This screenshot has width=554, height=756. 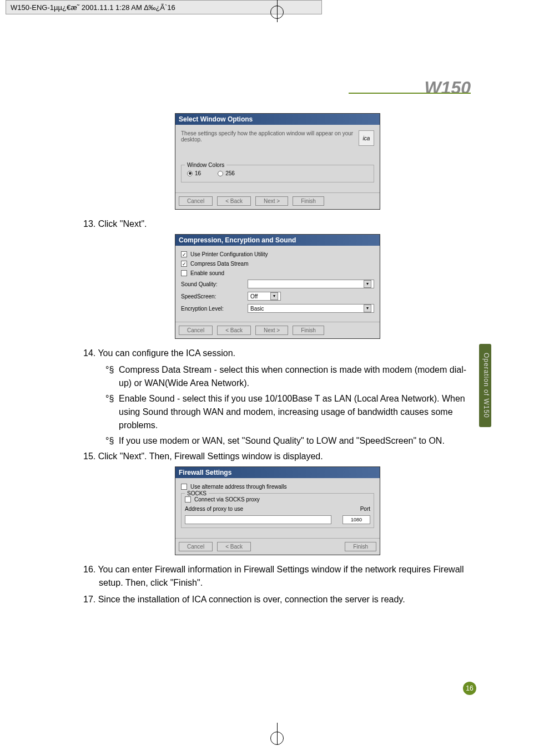 I want to click on proxy-fields: 1080, so click(x=278, y=520).